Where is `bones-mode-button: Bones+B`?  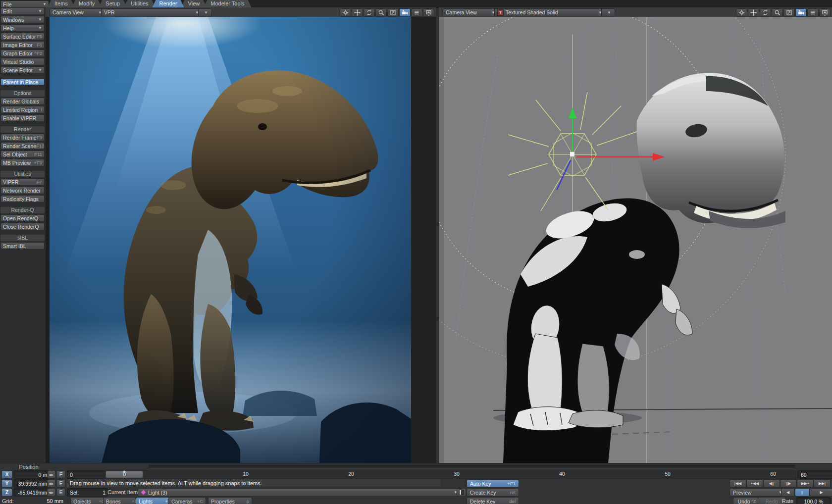 bones-mode-button: Bones+B is located at coordinates (122, 501).